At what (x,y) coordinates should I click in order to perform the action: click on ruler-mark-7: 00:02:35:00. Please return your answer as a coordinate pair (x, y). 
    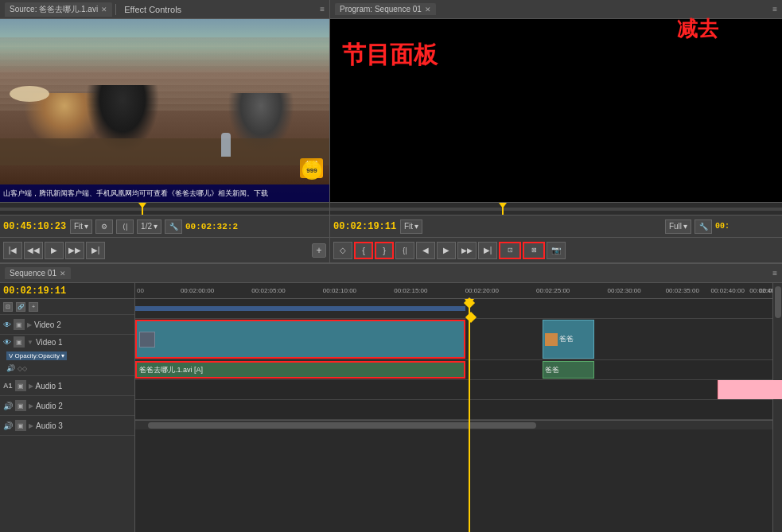
    Looking at the image, I should click on (683, 291).